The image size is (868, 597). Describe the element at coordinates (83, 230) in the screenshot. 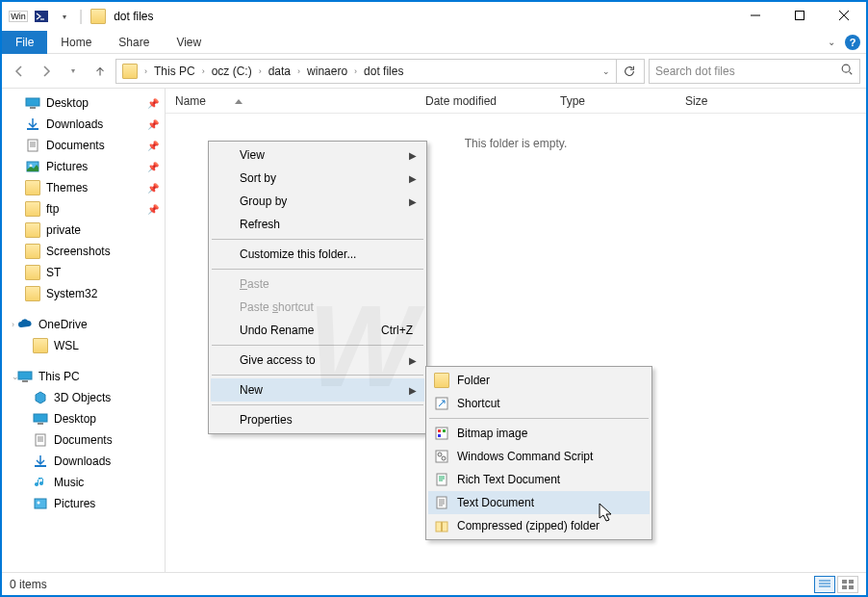

I see `nav-private: private` at that location.